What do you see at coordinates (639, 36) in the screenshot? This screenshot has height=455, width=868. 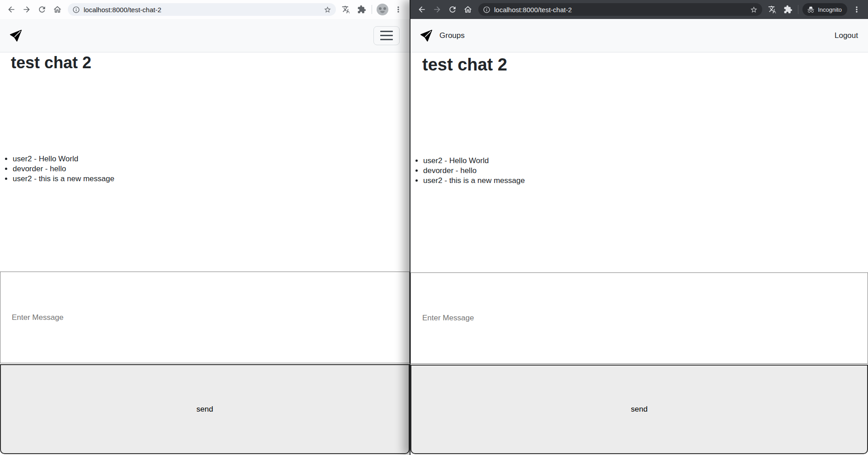 I see `app-navbar: Groups Logout` at bounding box center [639, 36].